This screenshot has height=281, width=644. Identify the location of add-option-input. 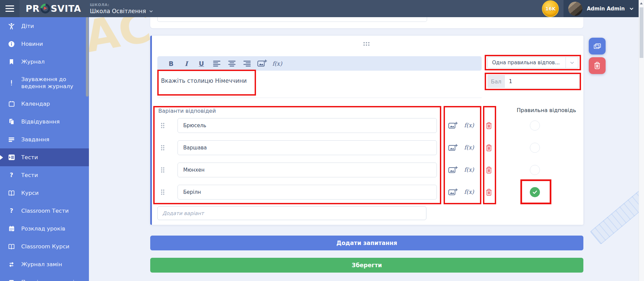
(292, 213).